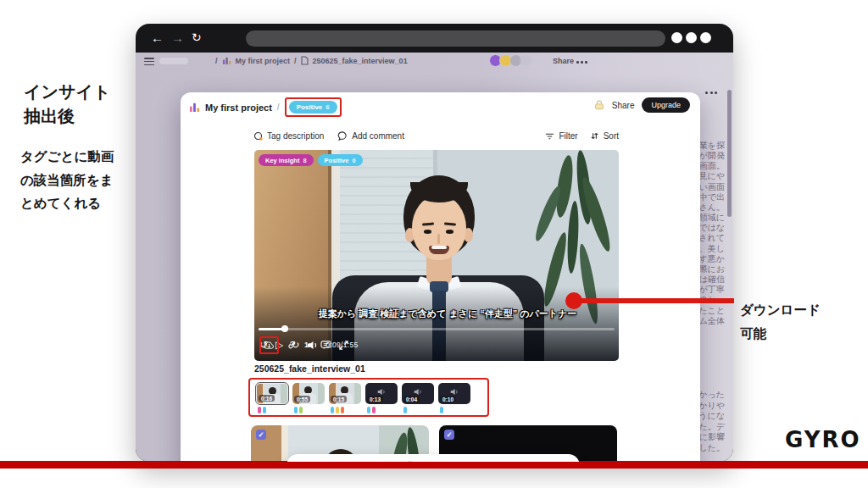 This screenshot has width=868, height=488. What do you see at coordinates (287, 160) in the screenshot?
I see `key-insight-tag-pill: Key insight 8` at bounding box center [287, 160].